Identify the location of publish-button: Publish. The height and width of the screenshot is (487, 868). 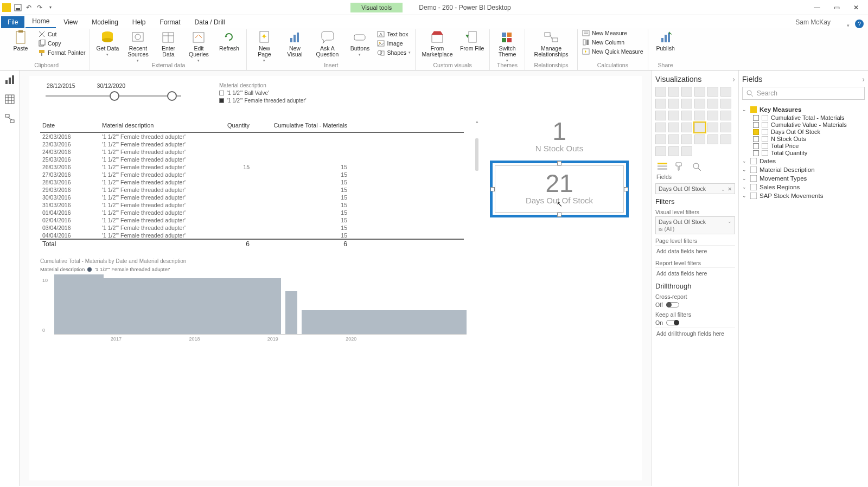
(666, 40).